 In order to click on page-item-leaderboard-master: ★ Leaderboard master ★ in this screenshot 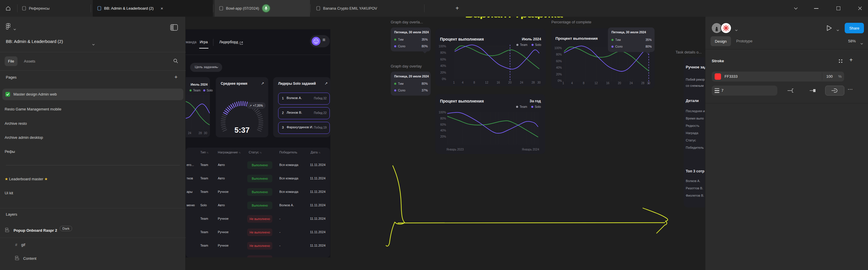, I will do `click(26, 179)`.